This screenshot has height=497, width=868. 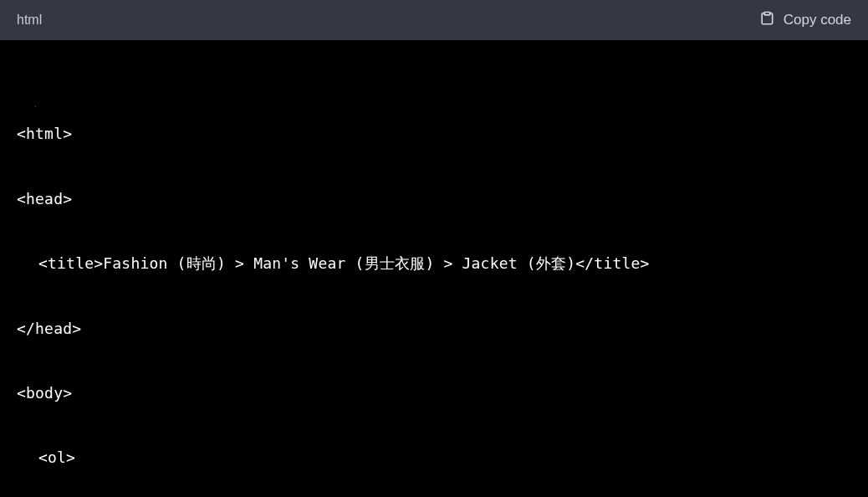 I want to click on code-line: </head>, so click(x=434, y=330).